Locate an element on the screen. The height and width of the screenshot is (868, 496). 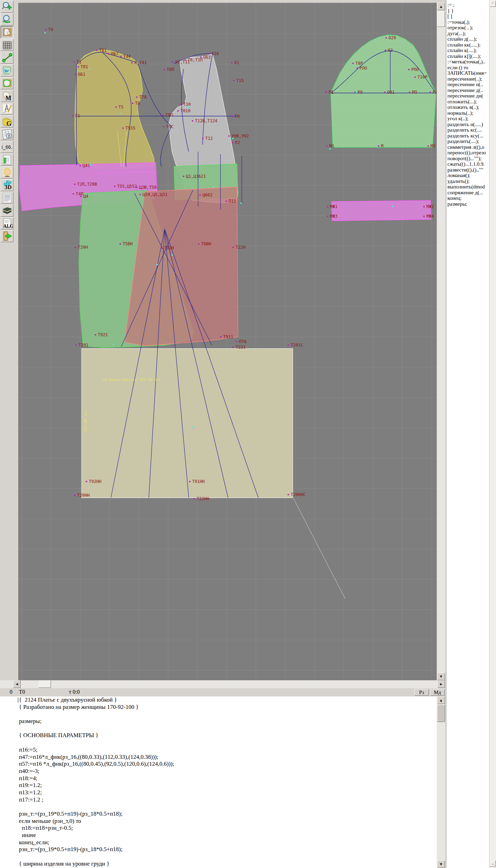
scroll-left-arrow: ◀ is located at coordinates (17, 684).